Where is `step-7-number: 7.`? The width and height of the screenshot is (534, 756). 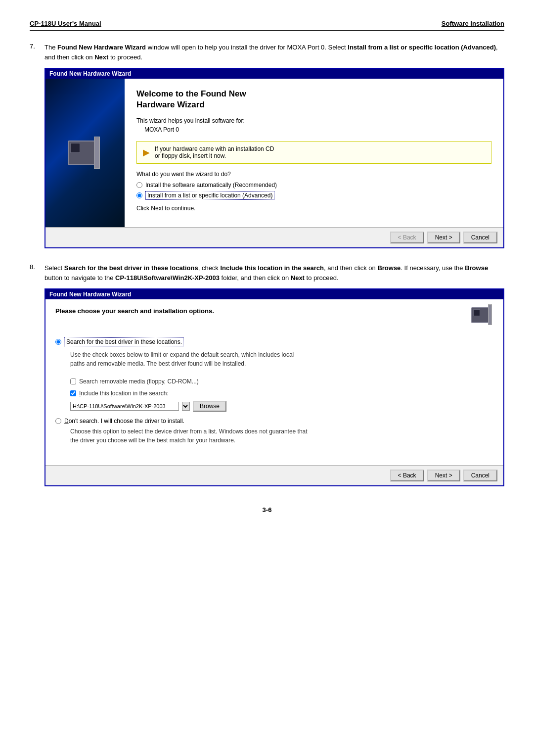
step-7-number: 7. is located at coordinates (37, 47).